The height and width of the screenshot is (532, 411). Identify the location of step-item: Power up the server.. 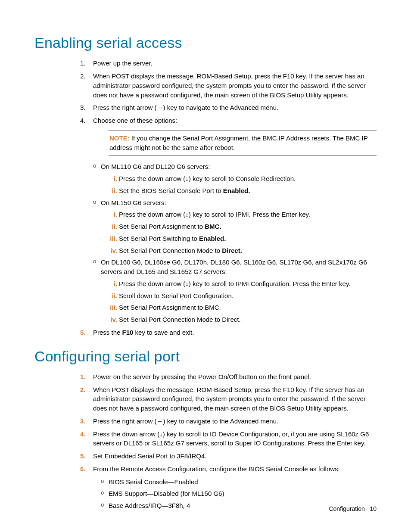
(231, 63).